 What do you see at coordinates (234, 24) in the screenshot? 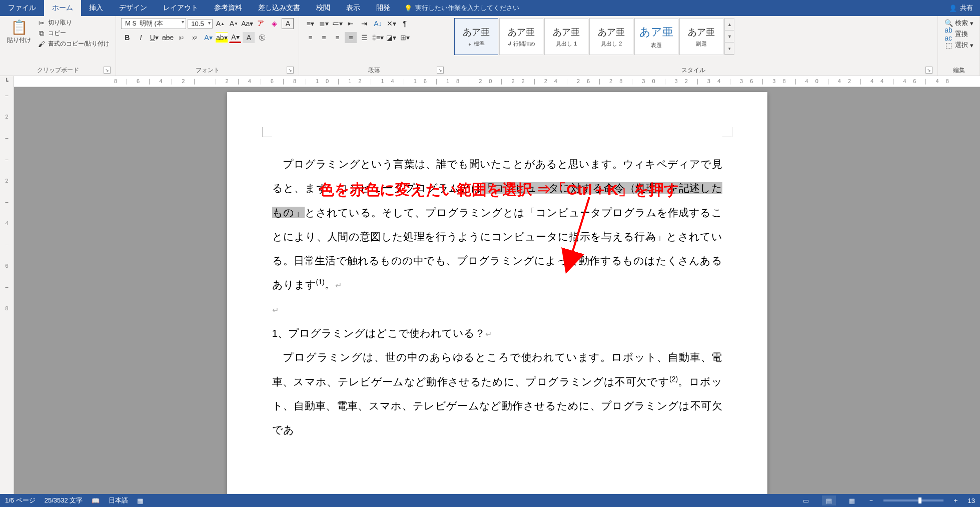
I see `shrink-font-button: A▼` at bounding box center [234, 24].